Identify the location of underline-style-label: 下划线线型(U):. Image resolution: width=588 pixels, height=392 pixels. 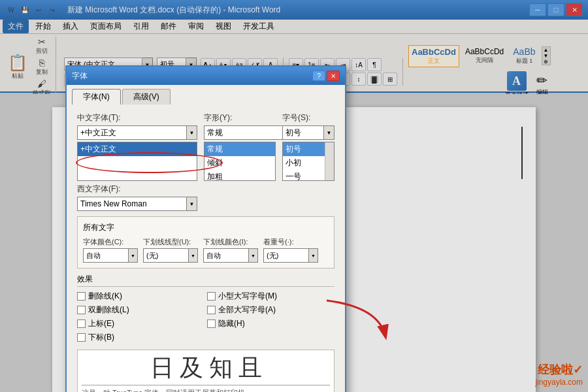
(171, 242).